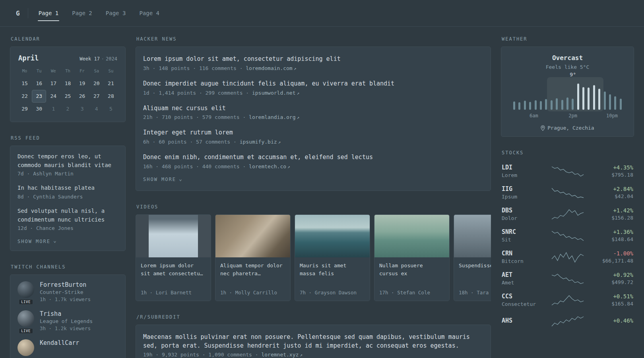  What do you see at coordinates (82, 13) in the screenshot?
I see `tab-page-2: Page 2` at bounding box center [82, 13].